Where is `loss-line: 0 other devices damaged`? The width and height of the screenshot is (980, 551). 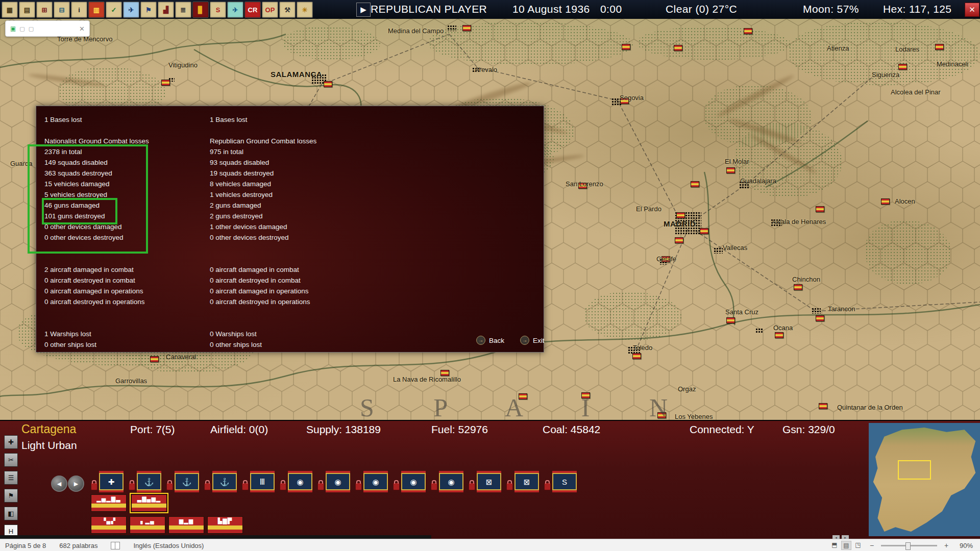 loss-line: 0 other devices damaged is located at coordinates (97, 227).